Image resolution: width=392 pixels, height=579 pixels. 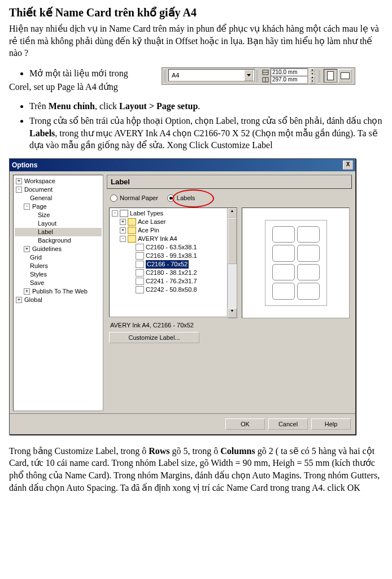 What do you see at coordinates (296, 263) in the screenshot?
I see `label-preview-sheet` at bounding box center [296, 263].